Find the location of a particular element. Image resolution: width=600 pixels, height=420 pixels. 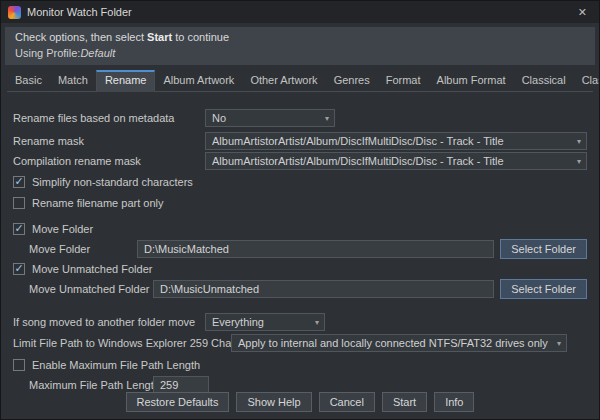

enable-max-length-checkbox is located at coordinates (19, 365).